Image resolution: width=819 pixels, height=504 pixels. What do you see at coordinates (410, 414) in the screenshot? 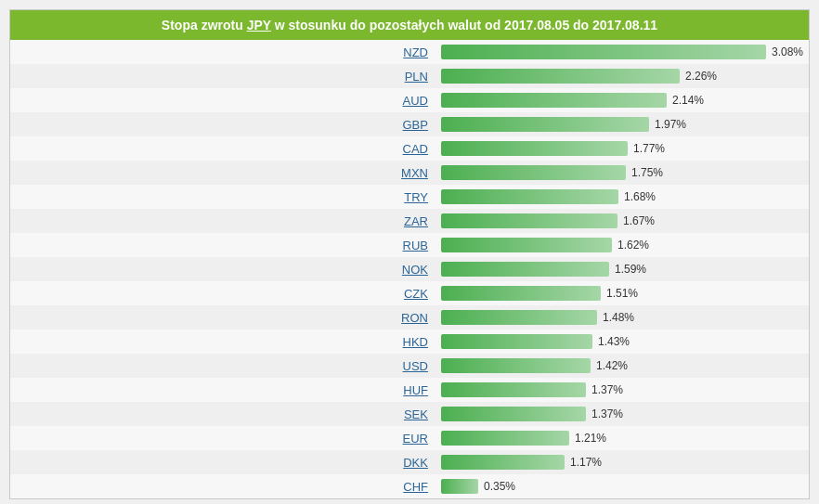
I see `table-row: SEK1.37%` at bounding box center [410, 414].